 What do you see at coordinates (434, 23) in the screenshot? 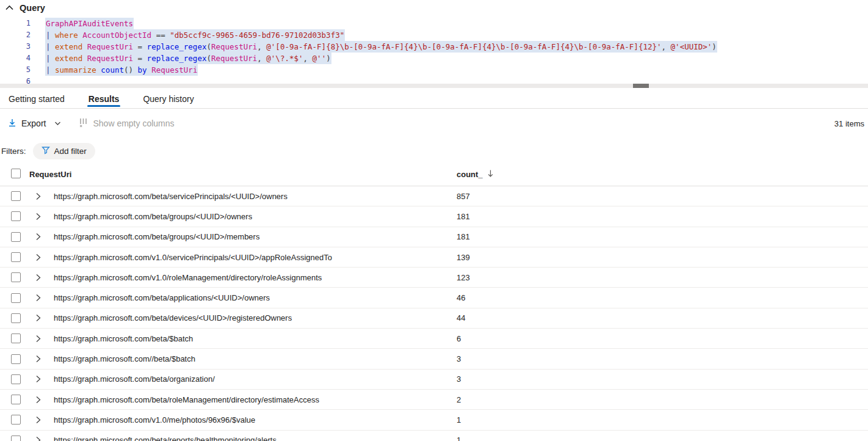
I see `code-line: 1GraphAPIAuditEvents` at bounding box center [434, 23].